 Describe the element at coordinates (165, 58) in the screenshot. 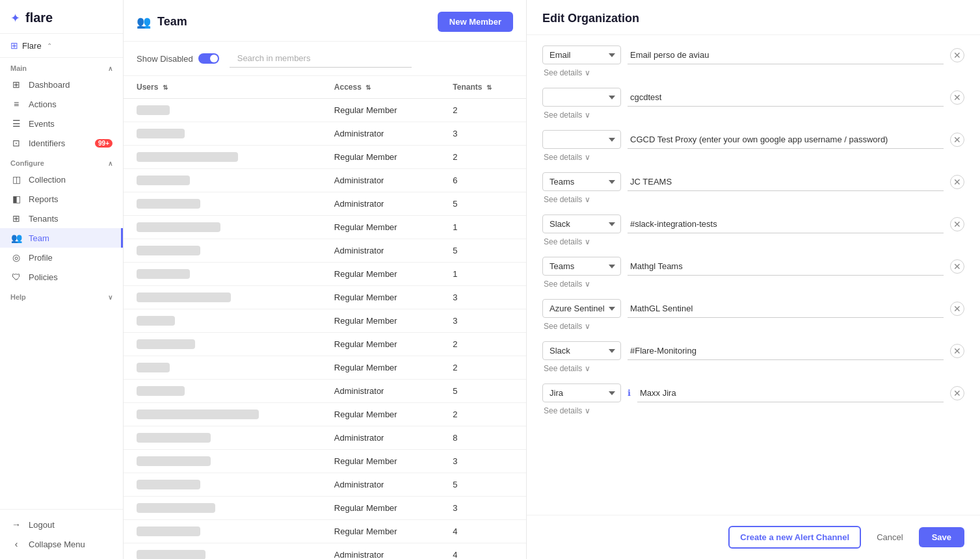

I see `show-disabled-label: Show Disabled` at that location.